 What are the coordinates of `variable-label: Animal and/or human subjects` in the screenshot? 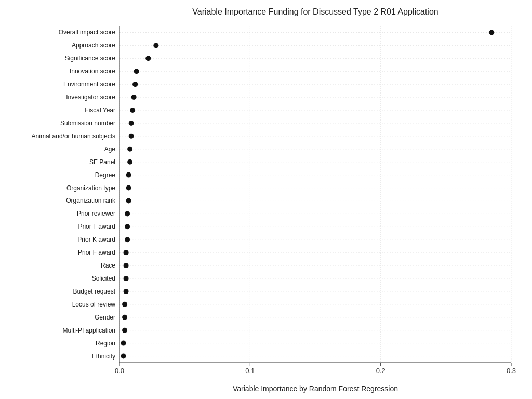 It's located at (74, 136).